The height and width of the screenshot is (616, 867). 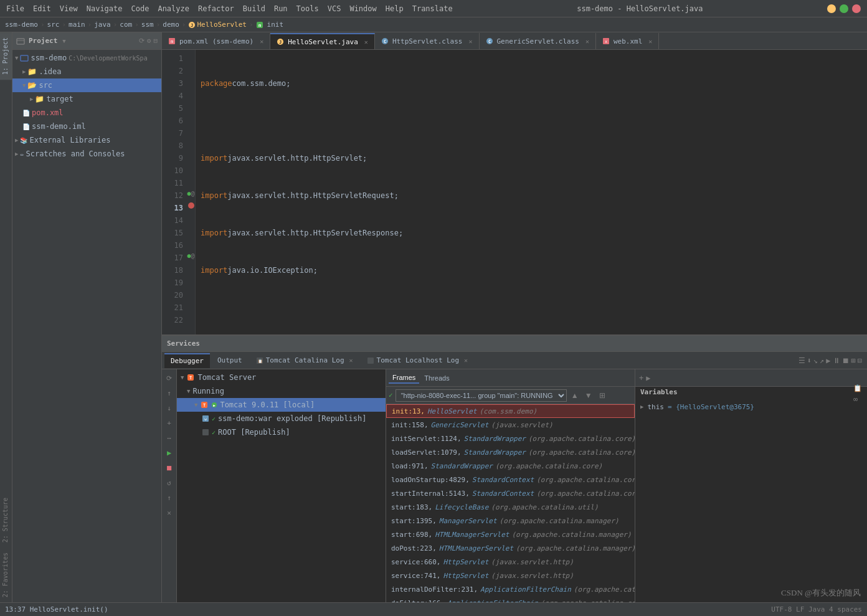 I want to click on frame-3: loadServlet:1079, StandardWrapper (org.a…, so click(x=511, y=452).